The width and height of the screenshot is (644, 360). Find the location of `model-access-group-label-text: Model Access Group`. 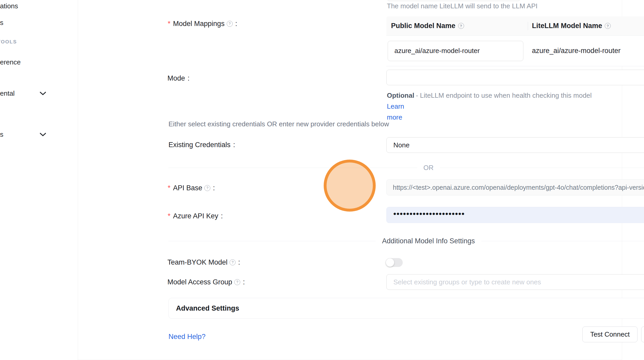

model-access-group-label-text: Model Access Group is located at coordinates (200, 282).